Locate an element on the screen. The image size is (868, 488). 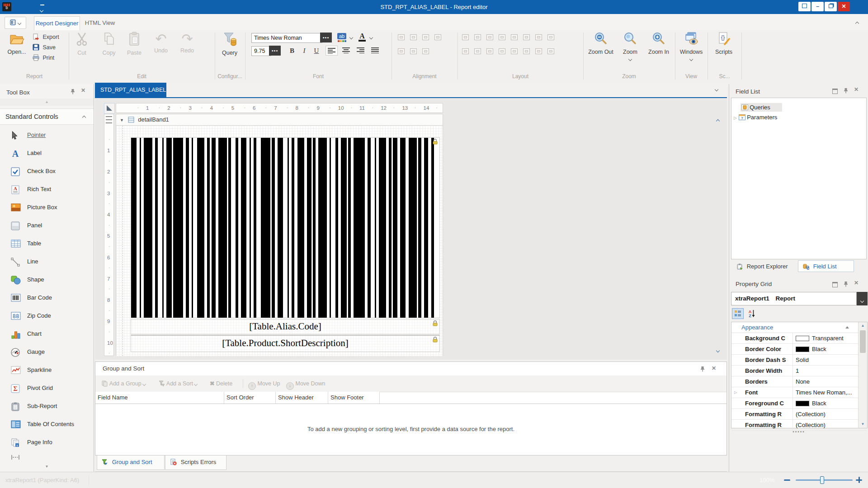
italic-button: I is located at coordinates (304, 51).